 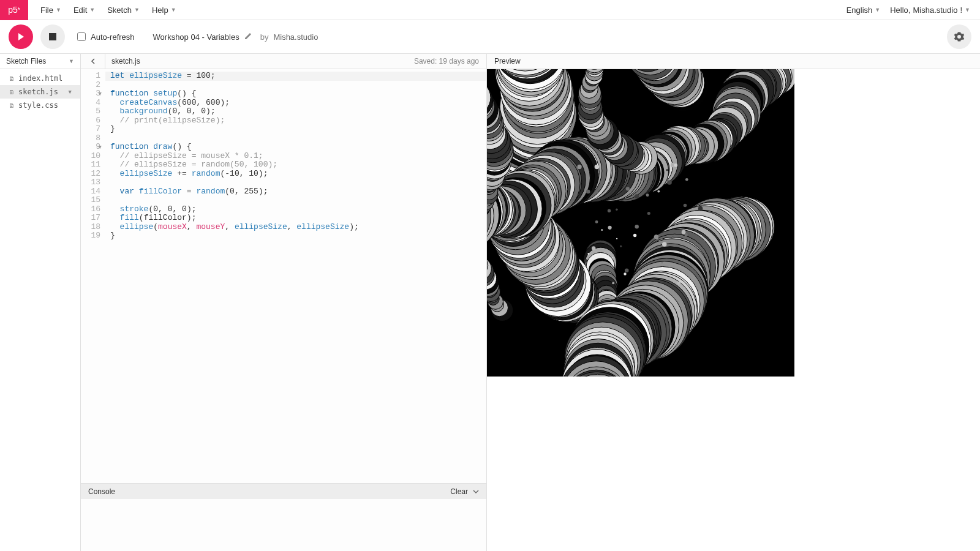 What do you see at coordinates (734, 61) in the screenshot?
I see `preview-header: Preview` at bounding box center [734, 61].